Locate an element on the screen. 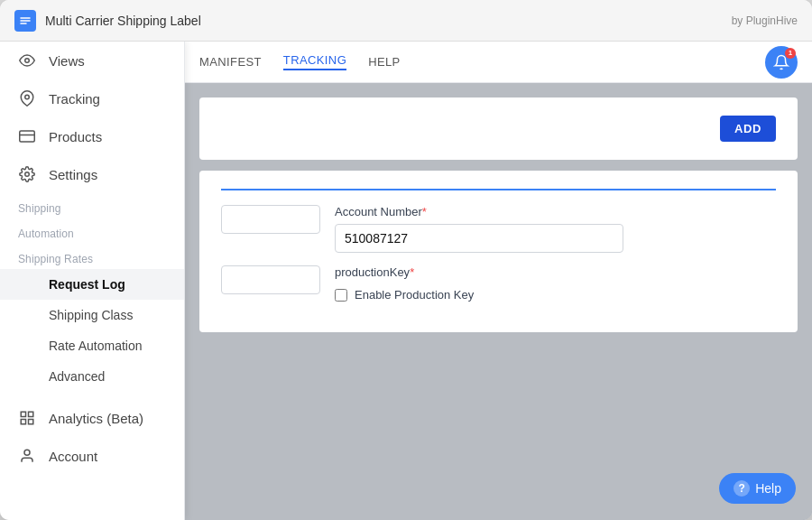  enable-production-key-row: Enable Production Key is located at coordinates (404, 294).